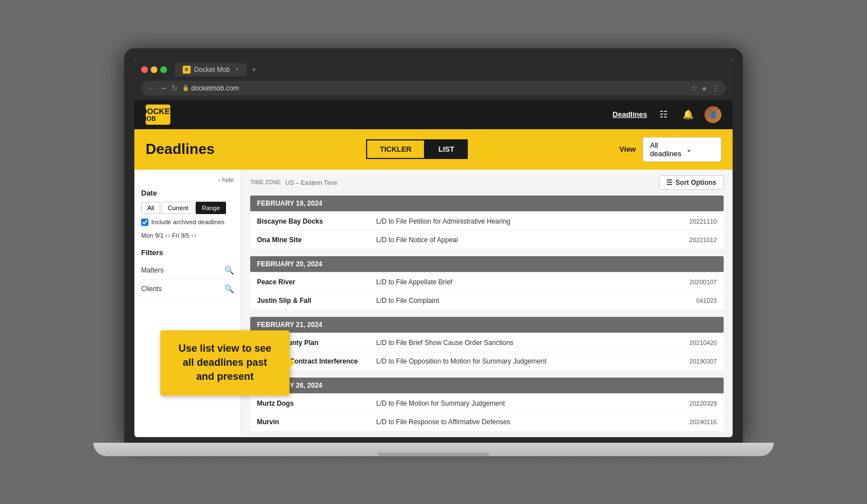 Image resolution: width=867 pixels, height=504 pixels. Describe the element at coordinates (487, 283) in the screenshot. I see `date-group: FEBRUARY 20, 2024Peace RiverL/D to File …` at that location.